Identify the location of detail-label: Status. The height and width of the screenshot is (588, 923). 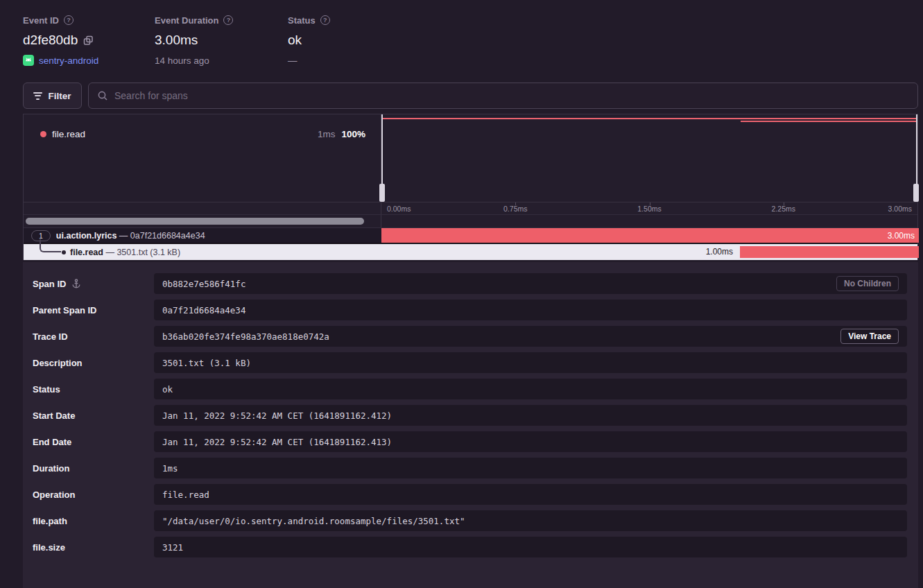
(46, 390).